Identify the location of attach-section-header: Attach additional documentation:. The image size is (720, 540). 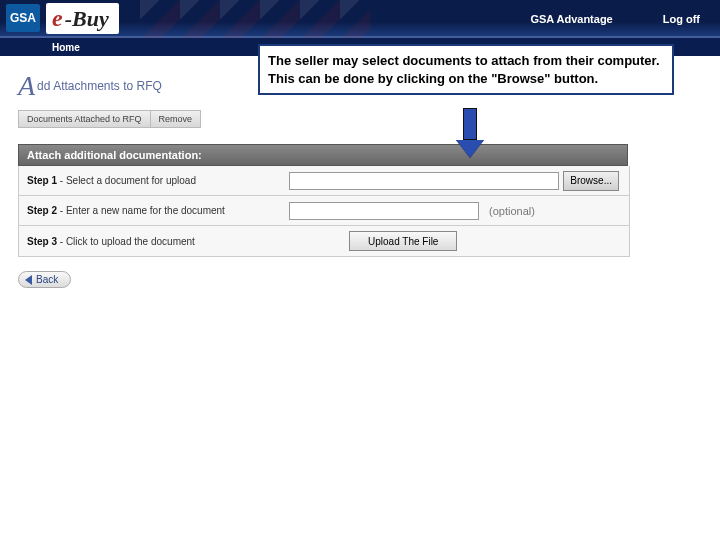
(323, 155).